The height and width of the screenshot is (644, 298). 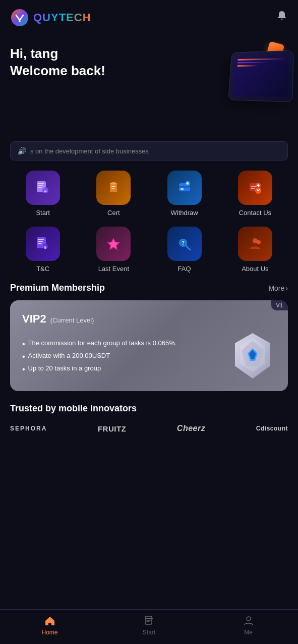 What do you see at coordinates (149, 292) in the screenshot?
I see `premium-section-header: Premium Membership More ›` at bounding box center [149, 292].